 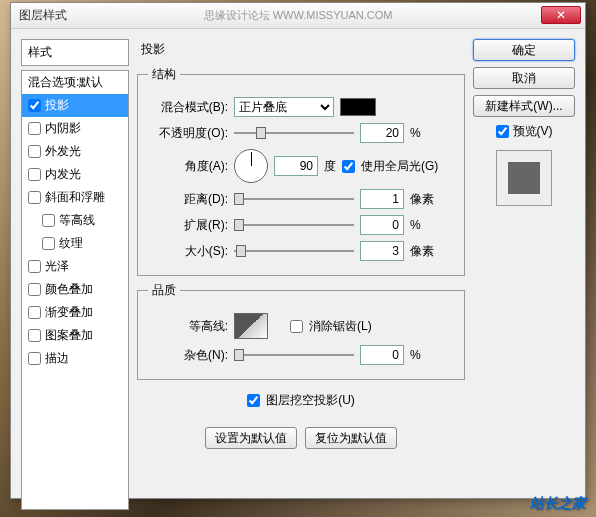 What do you see at coordinates (294, 355) in the screenshot?
I see `noise-slider` at bounding box center [294, 355].